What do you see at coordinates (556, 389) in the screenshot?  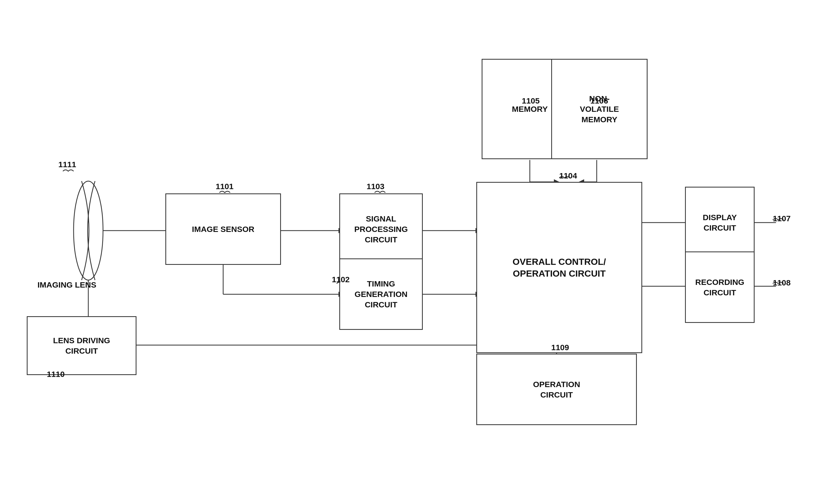 I see `operation-circuit-block: OPERATIONCIRCUIT` at bounding box center [556, 389].